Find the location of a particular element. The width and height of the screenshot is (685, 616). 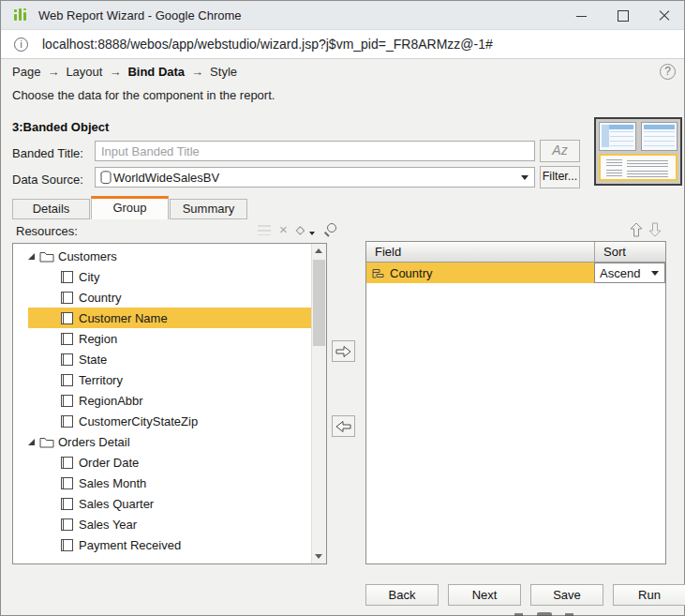

breadcrumb-step: Bind Data is located at coordinates (156, 71).